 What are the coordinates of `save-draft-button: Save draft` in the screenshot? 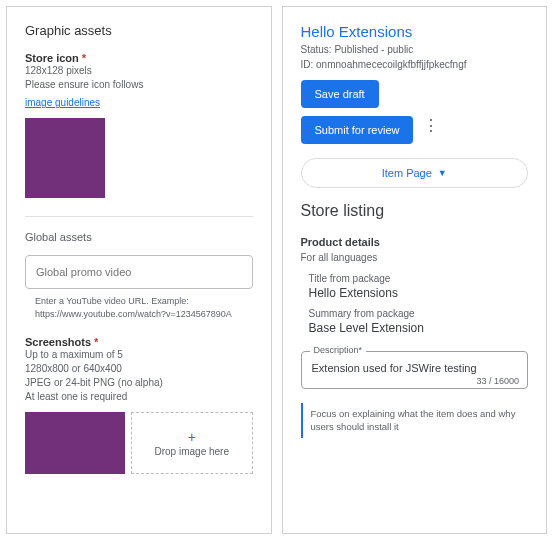 It's located at (340, 94).